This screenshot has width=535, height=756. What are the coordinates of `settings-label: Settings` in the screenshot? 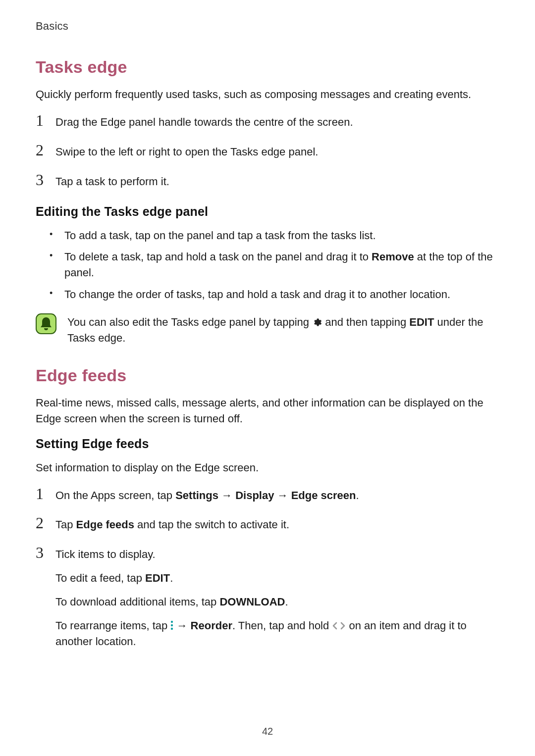 It's located at (197, 495).